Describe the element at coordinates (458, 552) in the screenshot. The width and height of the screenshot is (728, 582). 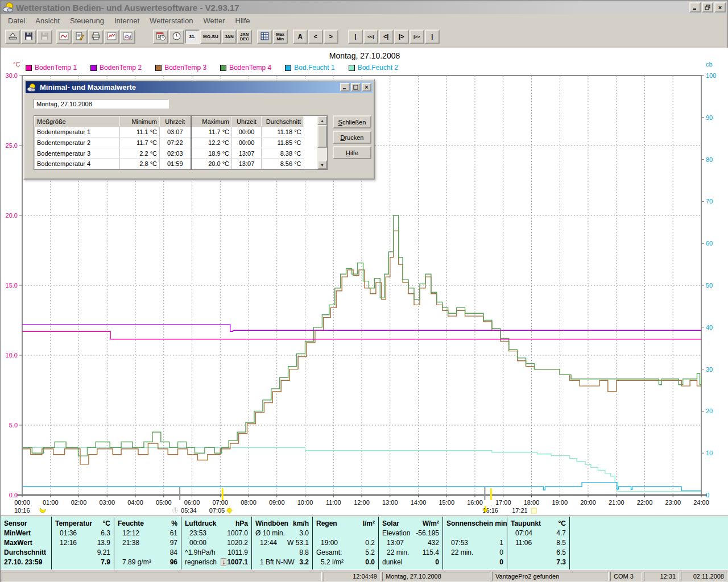
I see `summary-label: 22 min.` at that location.